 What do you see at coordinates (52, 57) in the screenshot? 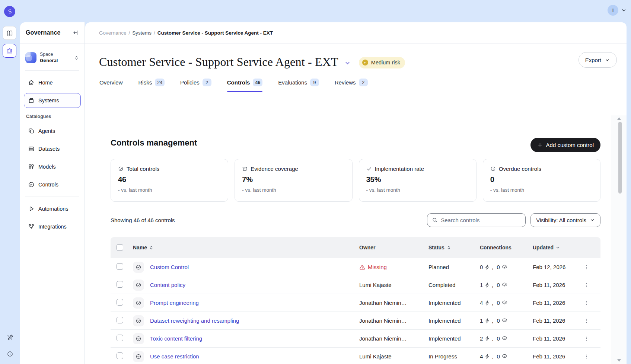
I see `space-selector: Space General` at bounding box center [52, 57].